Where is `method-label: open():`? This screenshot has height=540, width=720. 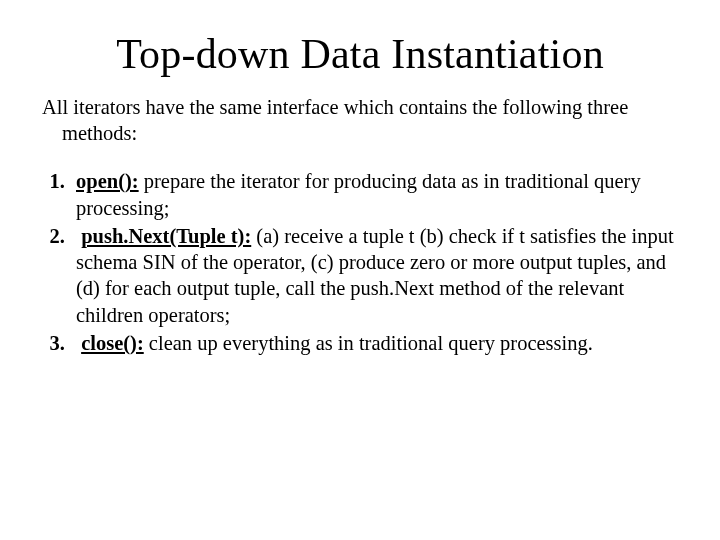
method-label: open(): is located at coordinates (108, 181).